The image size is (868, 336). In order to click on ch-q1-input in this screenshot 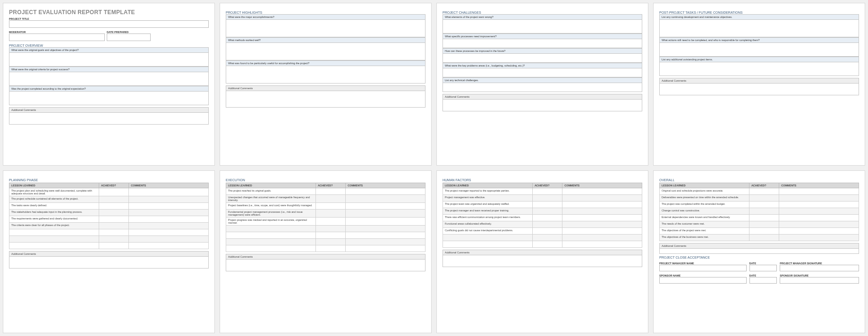, I will do `click(542, 26)`.